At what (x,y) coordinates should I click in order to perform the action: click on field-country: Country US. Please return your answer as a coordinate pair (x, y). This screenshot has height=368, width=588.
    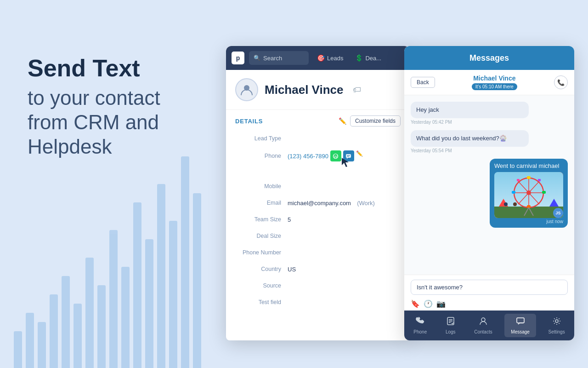
    Looking at the image, I should click on (318, 269).